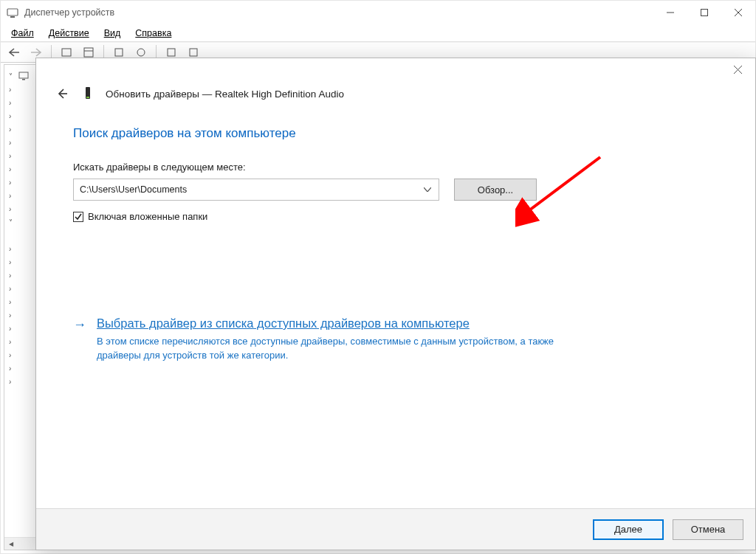 This screenshot has height=554, width=756. Describe the element at coordinates (396, 529) in the screenshot. I see `dialog-footer: Далее Отмена` at that location.